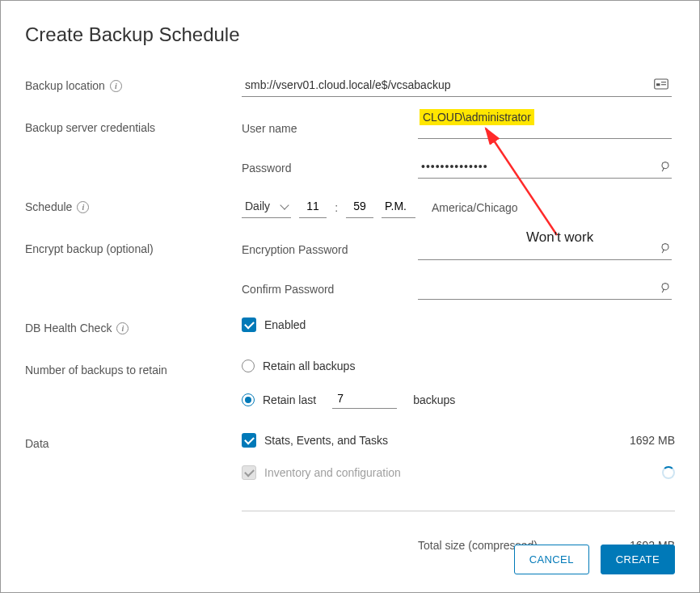 The width and height of the screenshot is (700, 593). I want to click on retain-last-label: Retain last, so click(289, 400).